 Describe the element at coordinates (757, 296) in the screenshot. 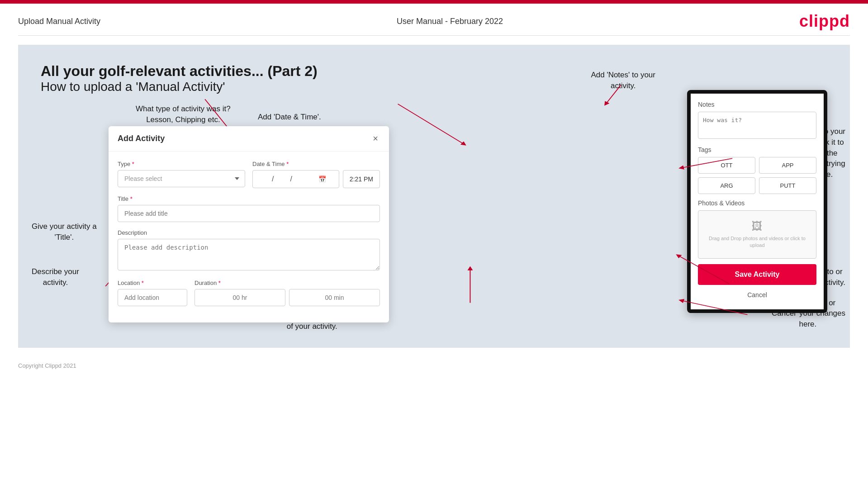

I see `cancel-link: Cancel` at that location.